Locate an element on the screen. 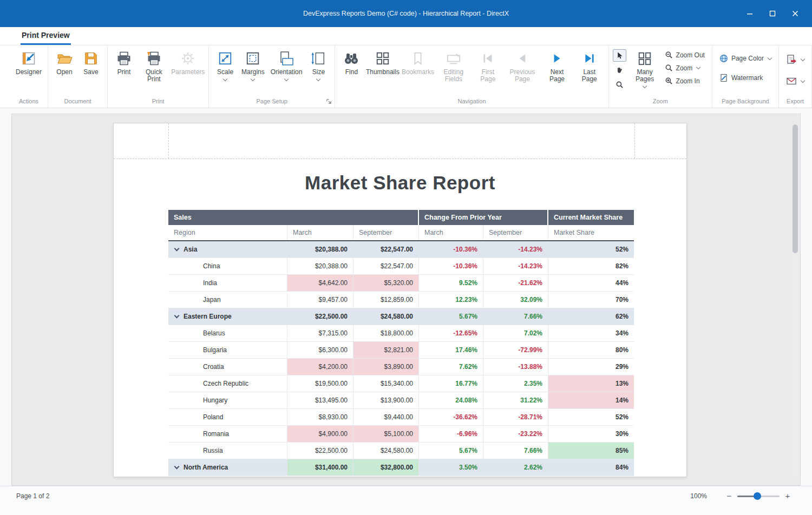  zoom-slider is located at coordinates (758, 496).